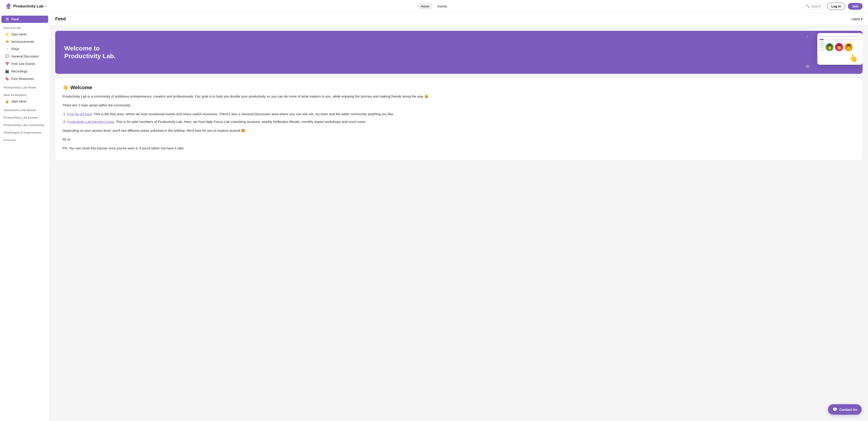 This screenshot has width=868, height=421. What do you see at coordinates (425, 6) in the screenshot?
I see `nav-home-button: Home` at bounding box center [425, 6].